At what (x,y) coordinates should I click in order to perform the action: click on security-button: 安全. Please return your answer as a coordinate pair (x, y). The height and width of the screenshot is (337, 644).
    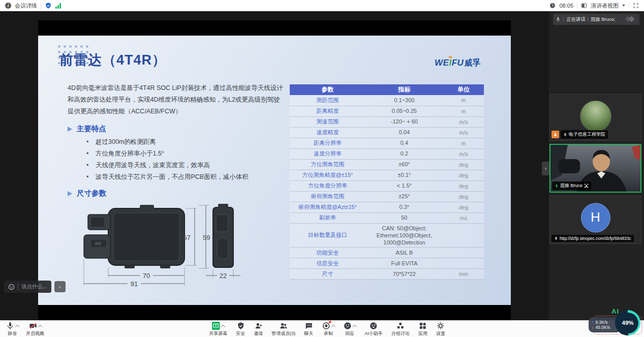
    Looking at the image, I should click on (240, 329).